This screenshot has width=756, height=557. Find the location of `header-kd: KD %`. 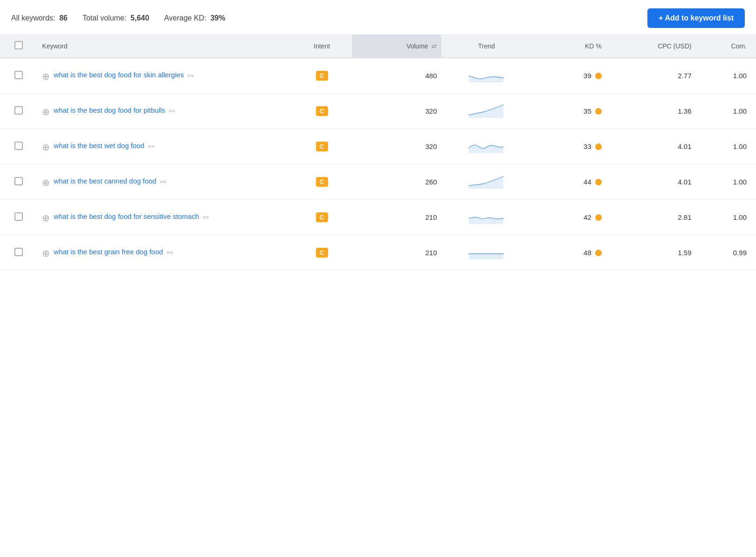

header-kd: KD % is located at coordinates (569, 46).